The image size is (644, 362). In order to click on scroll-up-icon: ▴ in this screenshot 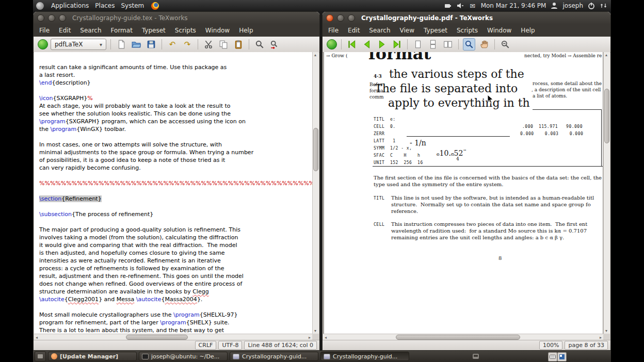, I will do `click(606, 55)`.